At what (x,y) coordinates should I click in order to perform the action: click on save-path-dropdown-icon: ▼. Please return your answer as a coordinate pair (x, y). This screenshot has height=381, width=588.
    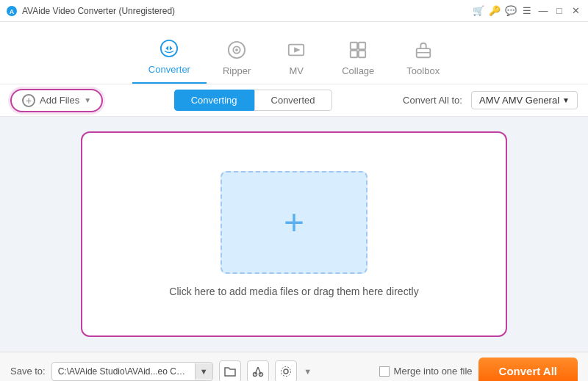
    Looking at the image, I should click on (204, 371).